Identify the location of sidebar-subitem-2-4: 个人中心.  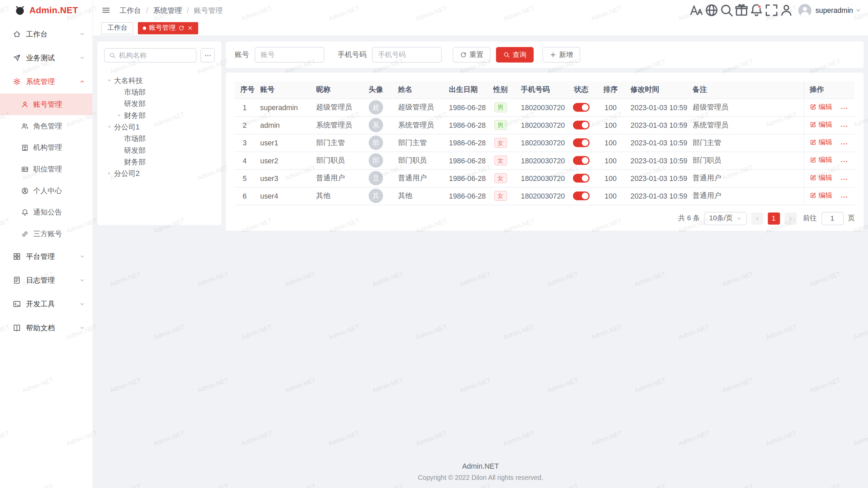
(46, 191).